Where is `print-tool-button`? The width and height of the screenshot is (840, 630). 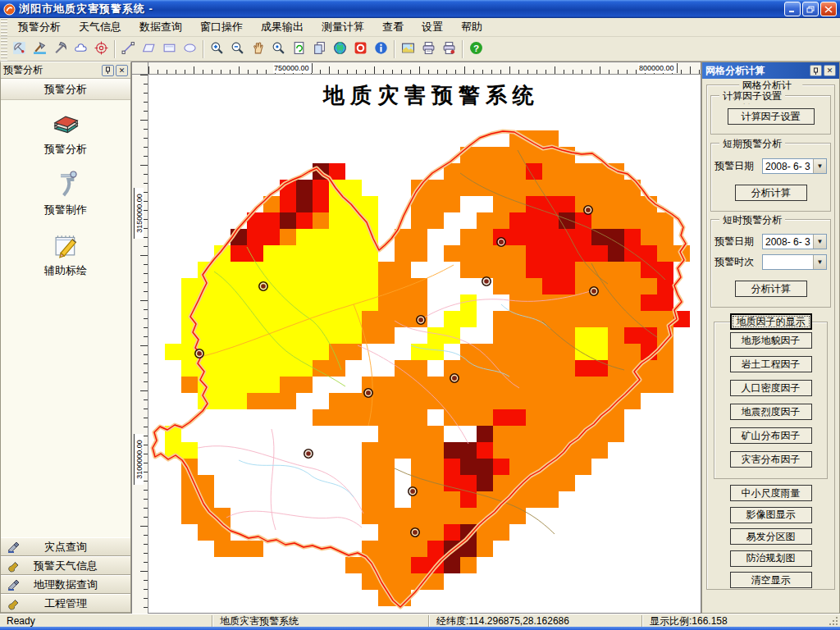 print-tool-button is located at coordinates (428, 49).